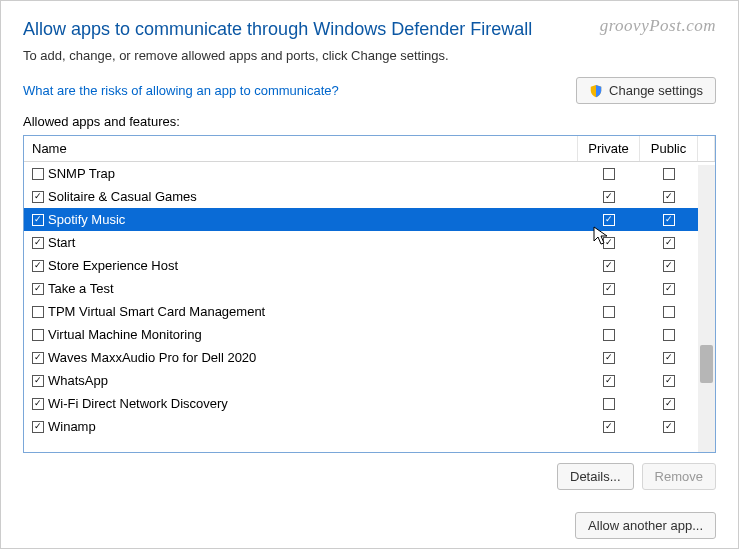 Image resolution: width=739 pixels, height=549 pixels. Describe the element at coordinates (370, 380) in the screenshot. I see `table-row: ✓WhatsApp✓✓` at that location.